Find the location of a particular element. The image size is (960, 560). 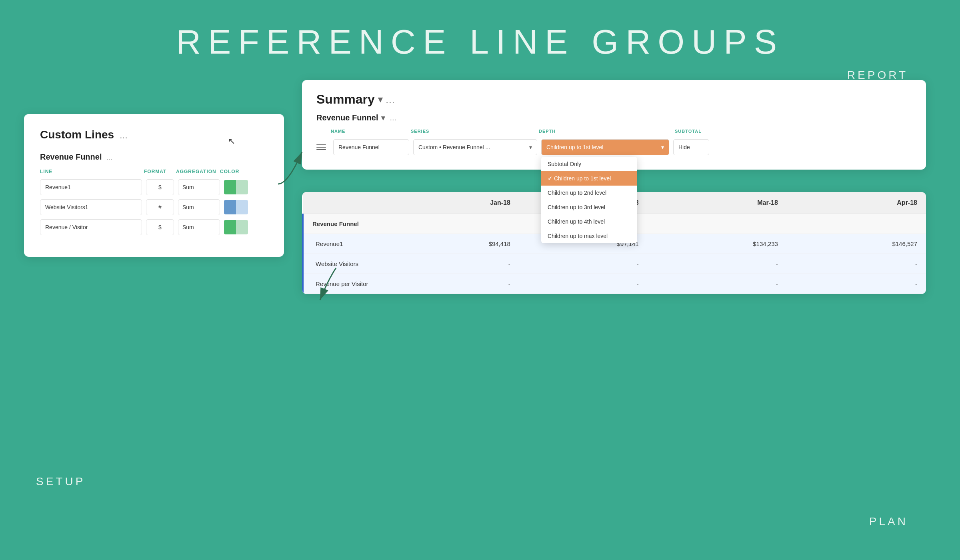

dropdown-item-4th-level: Children up to 4th level is located at coordinates (589, 222).